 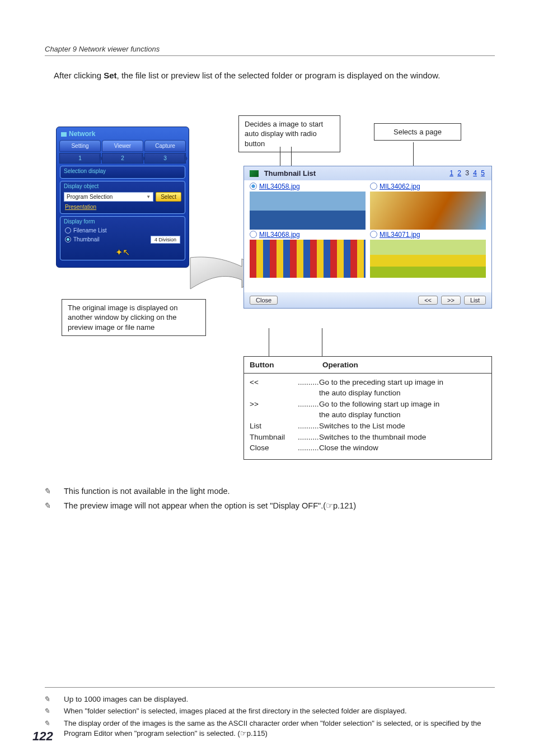 What do you see at coordinates (467, 173) in the screenshot?
I see `page-links: 1 2 3 4 5` at bounding box center [467, 173].